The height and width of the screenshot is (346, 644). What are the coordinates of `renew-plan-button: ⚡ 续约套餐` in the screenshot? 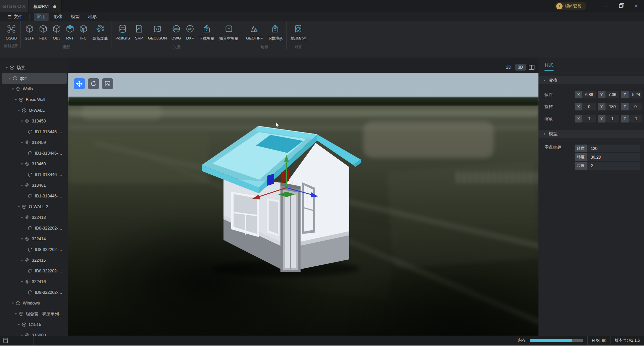 It's located at (571, 6).